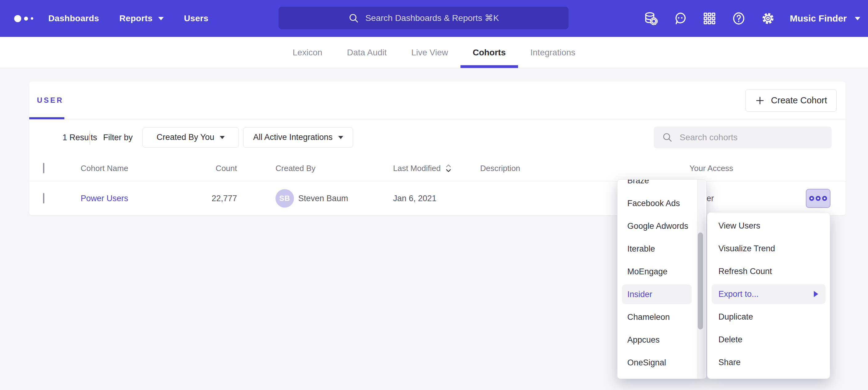 The image size is (868, 390). Describe the element at coordinates (80, 137) in the screenshot. I see `results-count: 1 Results` at that location.